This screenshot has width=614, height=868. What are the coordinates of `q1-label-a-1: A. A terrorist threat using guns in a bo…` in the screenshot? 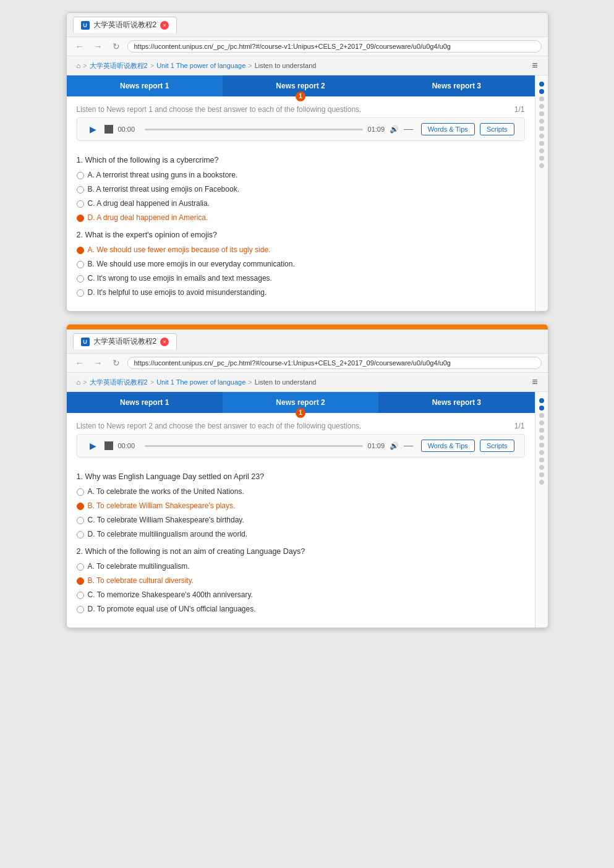 It's located at (163, 175).